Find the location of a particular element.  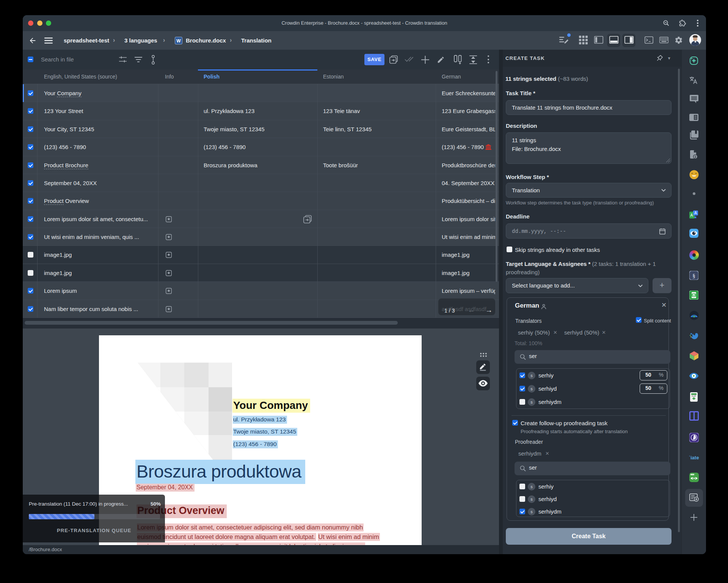

svg-text: KLAP is located at coordinates (694, 396).